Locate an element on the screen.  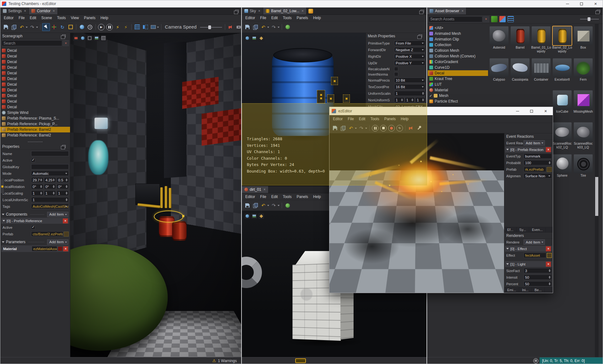
scrollbar-thumb is located at coordinates (597, 196).